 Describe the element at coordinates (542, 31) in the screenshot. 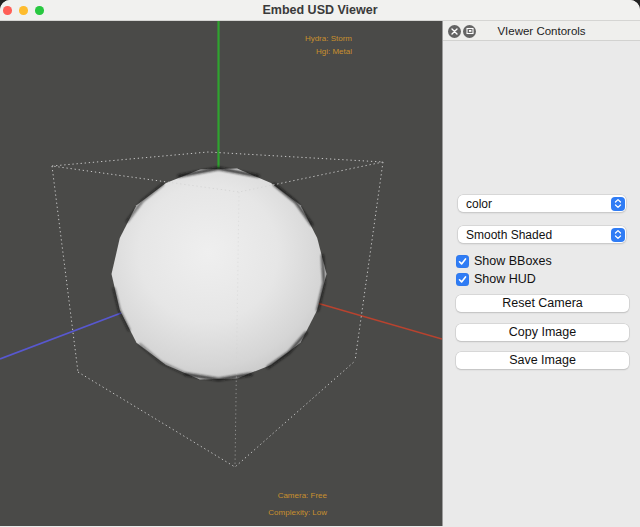

I see `panel-title: VIewer Contorols` at that location.